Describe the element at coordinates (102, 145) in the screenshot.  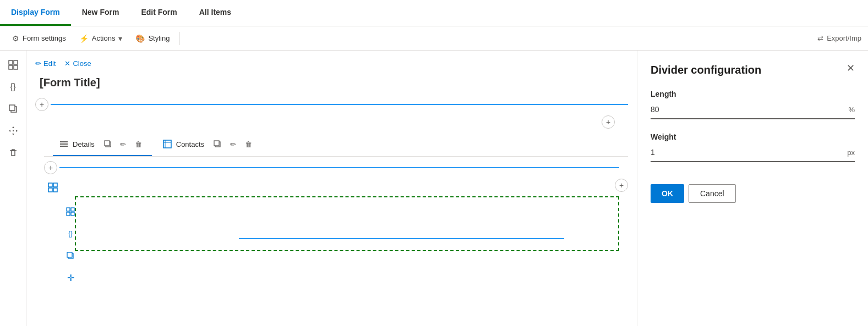
I see `tab-details: Details ✏ 🗑` at that location.